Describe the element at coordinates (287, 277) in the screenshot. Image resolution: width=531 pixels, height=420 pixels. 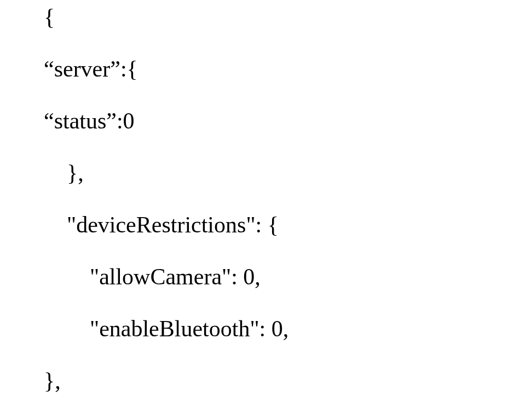
I see `code-line-6: "allowCamera": 0,` at that location.